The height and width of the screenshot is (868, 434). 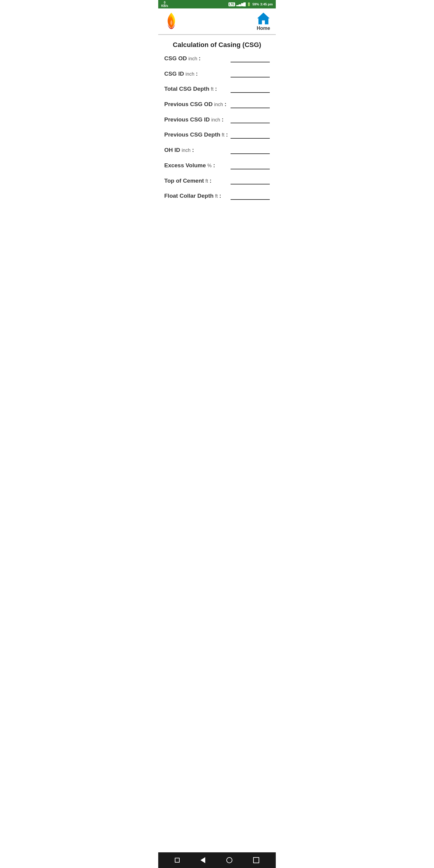 What do you see at coordinates (251, 4) in the screenshot?
I see `status-right: LTE ▂▄▆█ 🔋 59% 3:45 pm` at bounding box center [251, 4].